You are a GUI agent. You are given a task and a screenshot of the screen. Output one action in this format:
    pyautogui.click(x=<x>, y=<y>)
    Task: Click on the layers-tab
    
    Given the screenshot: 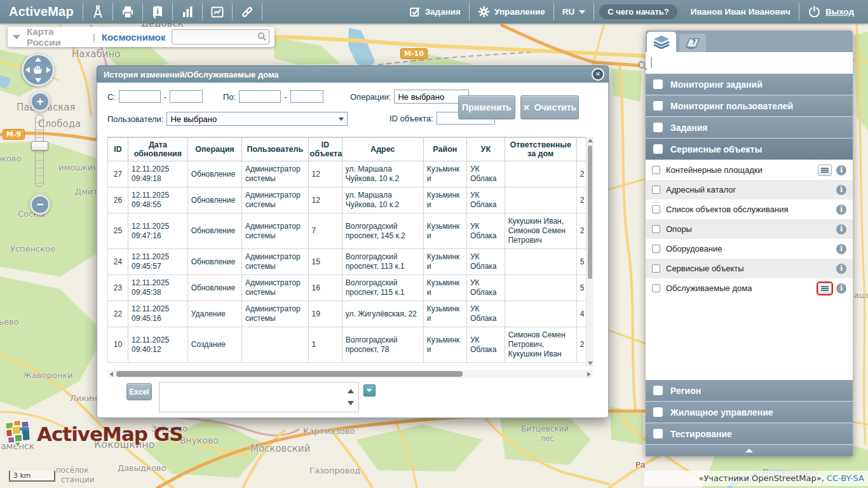 What is the action you would take?
    pyautogui.click(x=661, y=42)
    